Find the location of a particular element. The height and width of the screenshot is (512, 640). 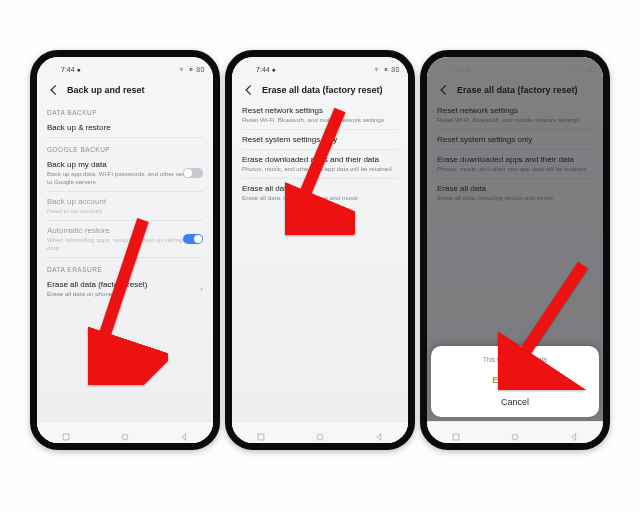

confirm-sheet: This will erase all data Erase data Canc… is located at coordinates (515, 382).